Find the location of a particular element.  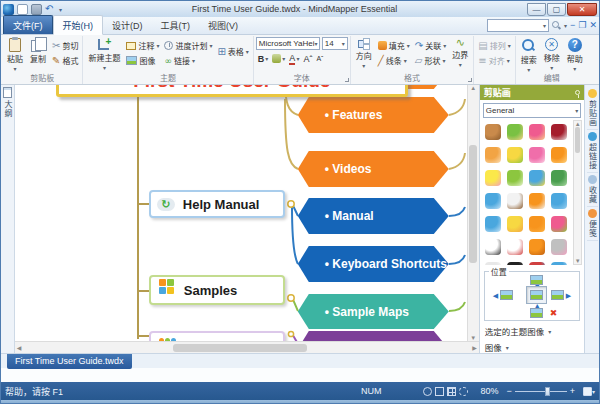

full-screen-icon is located at coordinates (588, 392).